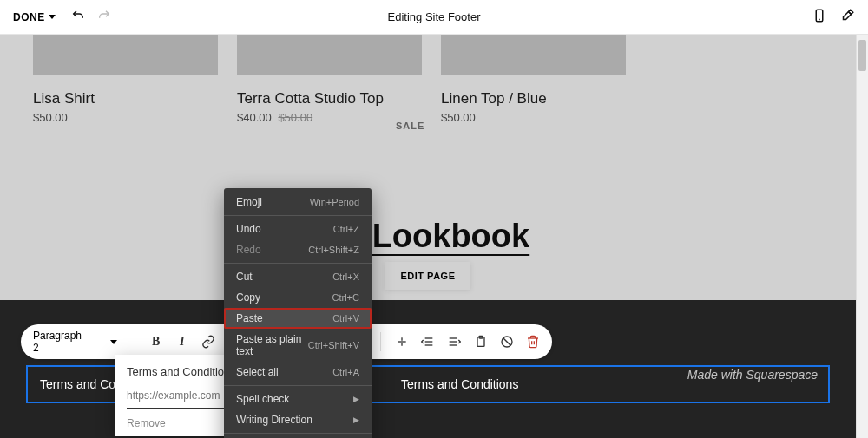 The image size is (868, 438). What do you see at coordinates (262, 399) in the screenshot?
I see `context-menu-label: Spell check` at bounding box center [262, 399].